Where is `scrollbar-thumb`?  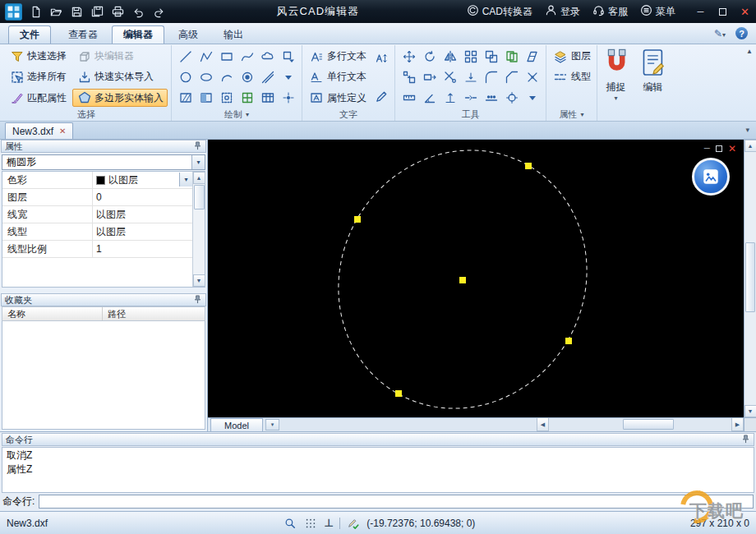 scrollbar-thumb is located at coordinates (199, 197).